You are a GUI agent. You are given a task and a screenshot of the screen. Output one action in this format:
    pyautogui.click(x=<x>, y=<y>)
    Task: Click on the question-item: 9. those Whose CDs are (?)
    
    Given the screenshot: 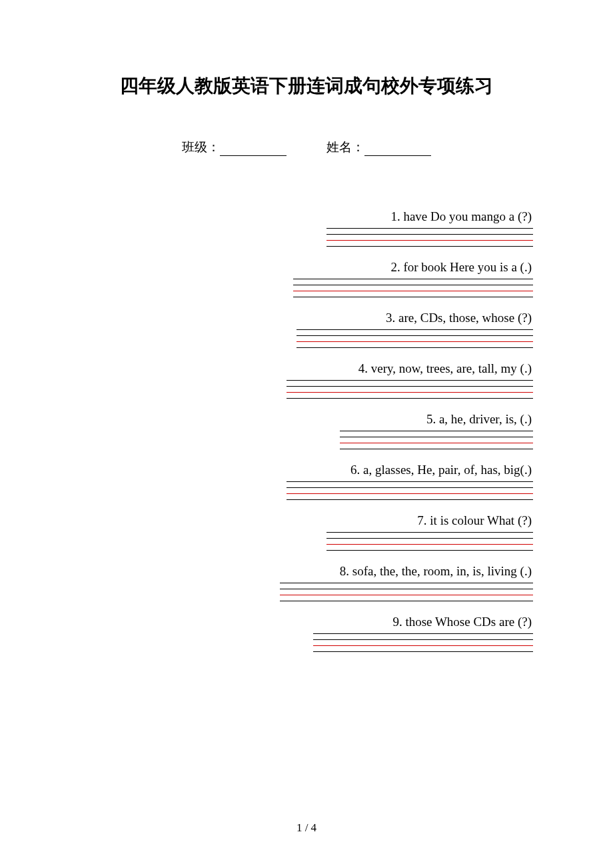 What is the action you would take?
    pyautogui.click(x=306, y=637)
    